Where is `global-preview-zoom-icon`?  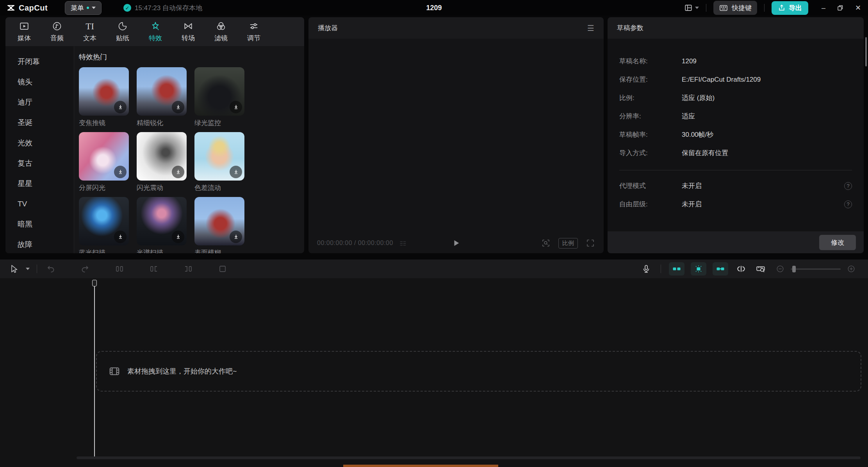 global-preview-zoom-icon is located at coordinates (761, 269).